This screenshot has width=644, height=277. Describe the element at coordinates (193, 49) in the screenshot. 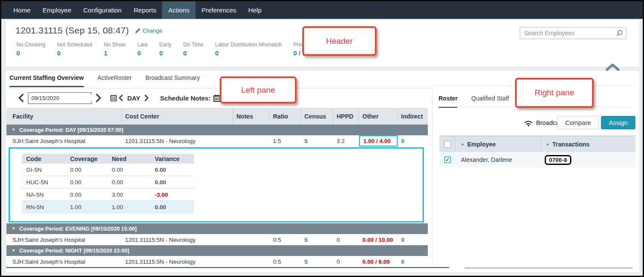

I see `stat-on-time: On Time 0` at that location.